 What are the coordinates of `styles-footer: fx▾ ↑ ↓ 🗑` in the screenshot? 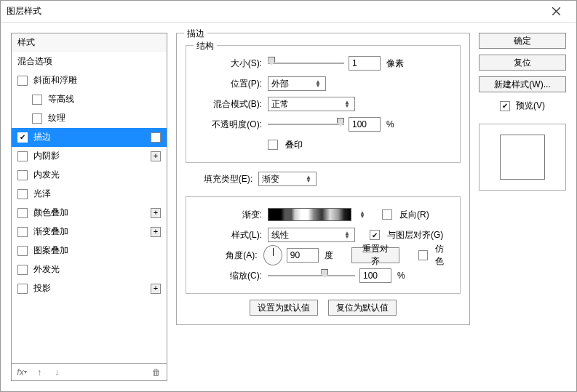 It's located at (89, 372).